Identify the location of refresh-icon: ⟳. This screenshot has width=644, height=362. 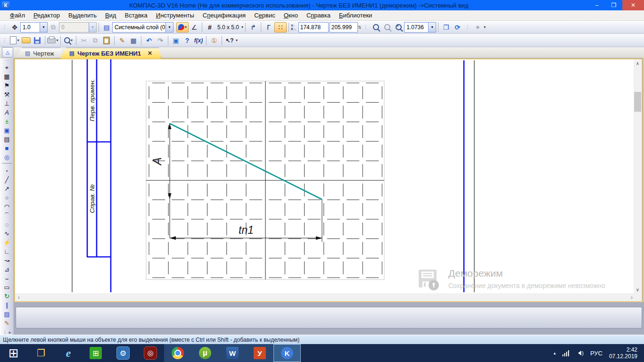
(457, 27).